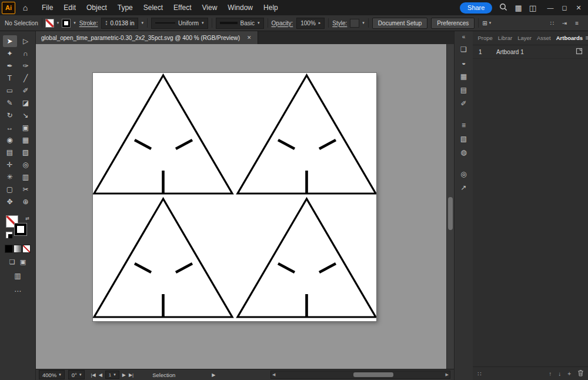  Describe the element at coordinates (18, 249) in the screenshot. I see `gradient-button` at that location.